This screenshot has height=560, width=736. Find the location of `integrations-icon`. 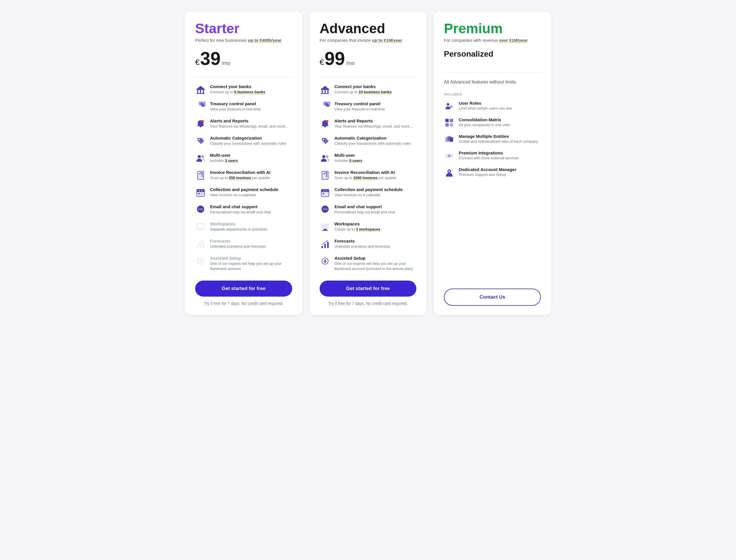

integrations-icon is located at coordinates (450, 156).